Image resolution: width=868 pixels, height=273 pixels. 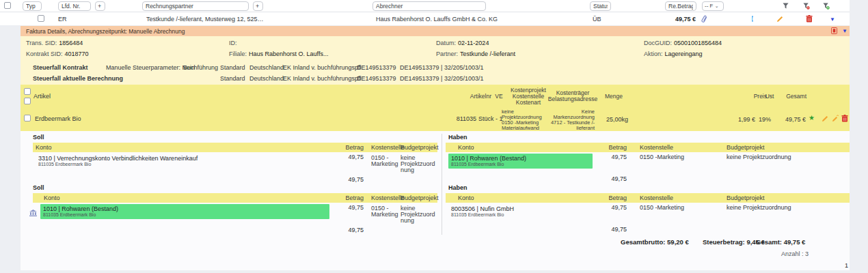 What do you see at coordinates (786, 6) in the screenshot?
I see `funnel-icon` at bounding box center [786, 6].